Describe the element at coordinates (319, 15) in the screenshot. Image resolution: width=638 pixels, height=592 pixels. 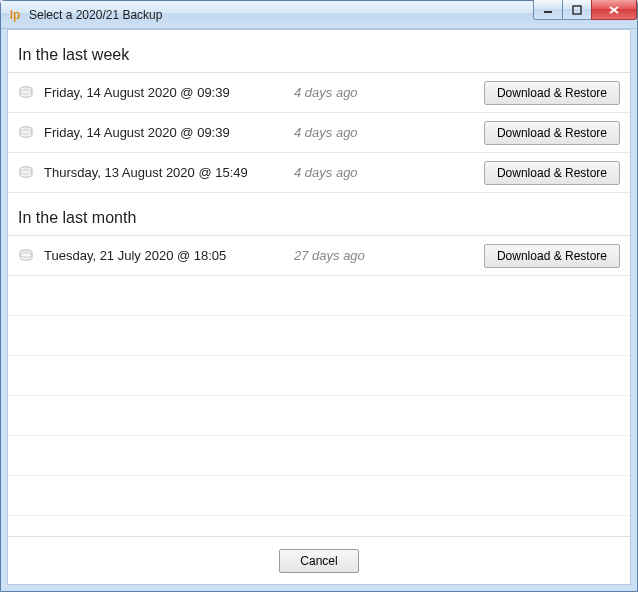
I see `titlebar: lp Select a 2020/21 Backup` at that location.